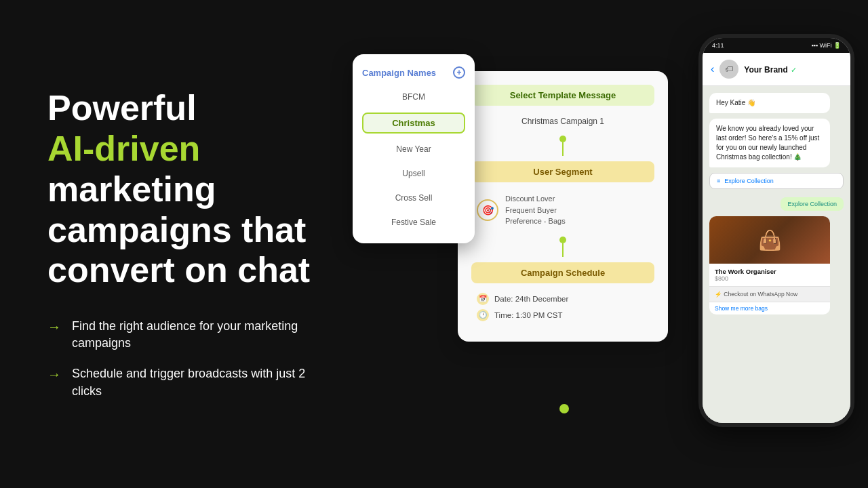  What do you see at coordinates (719, 181) in the screenshot?
I see `menu-icon: ≡` at bounding box center [719, 181].